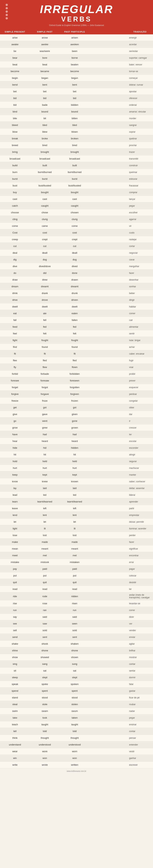 The height and width of the screenshot is (868, 153). What do you see at coordinates (45, 307) in the screenshot?
I see `simple-past-cell: dwelt` at bounding box center [45, 307].